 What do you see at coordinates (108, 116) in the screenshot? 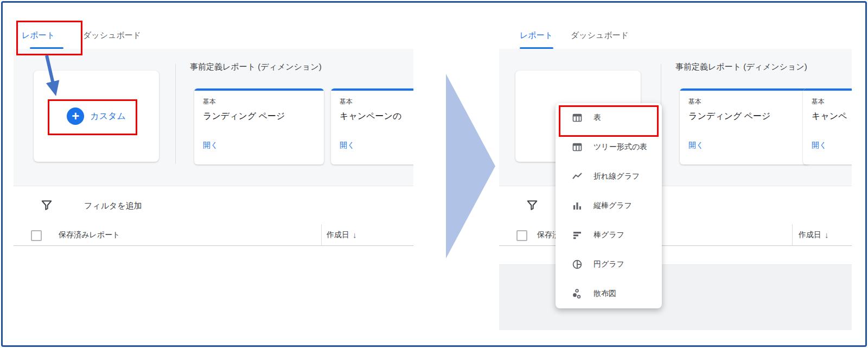
I see `custom-button-label: カスタム` at bounding box center [108, 116].